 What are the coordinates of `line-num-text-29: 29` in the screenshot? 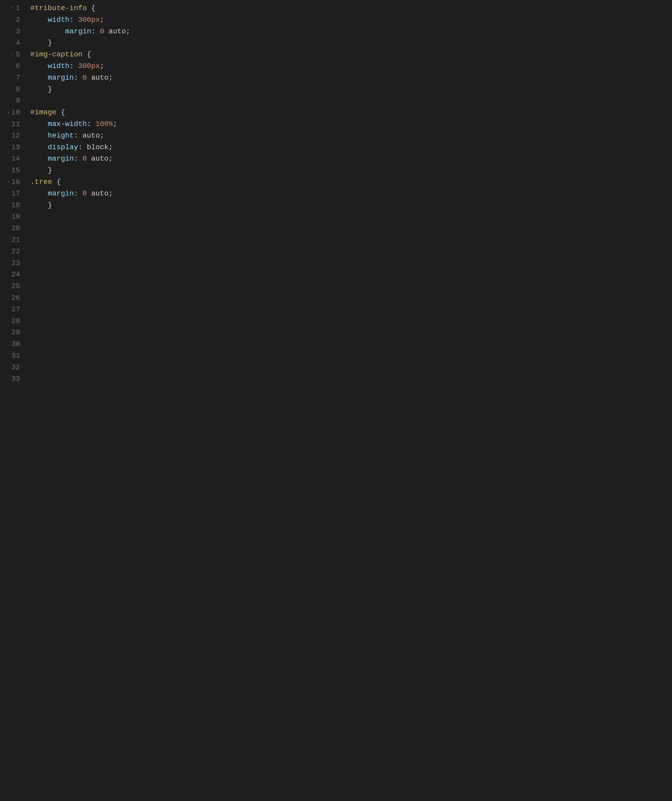 It's located at (16, 333).